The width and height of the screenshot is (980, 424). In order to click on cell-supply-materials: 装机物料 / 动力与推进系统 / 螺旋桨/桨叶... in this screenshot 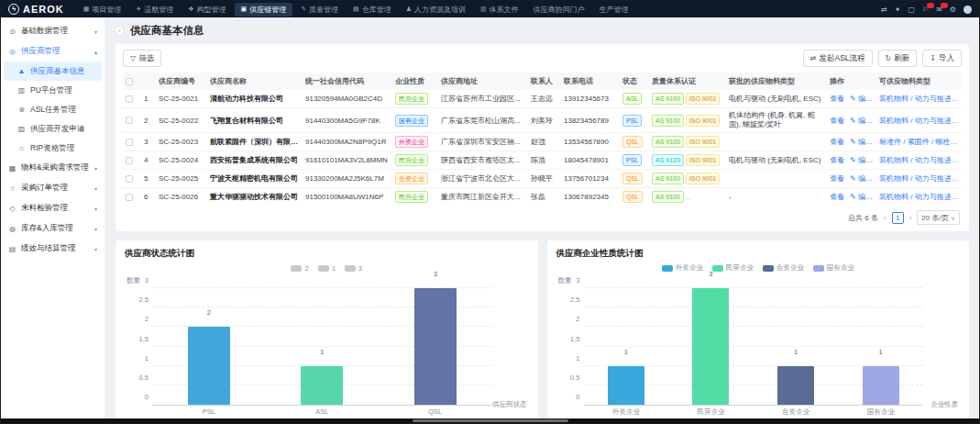, I will do `click(919, 121)`.